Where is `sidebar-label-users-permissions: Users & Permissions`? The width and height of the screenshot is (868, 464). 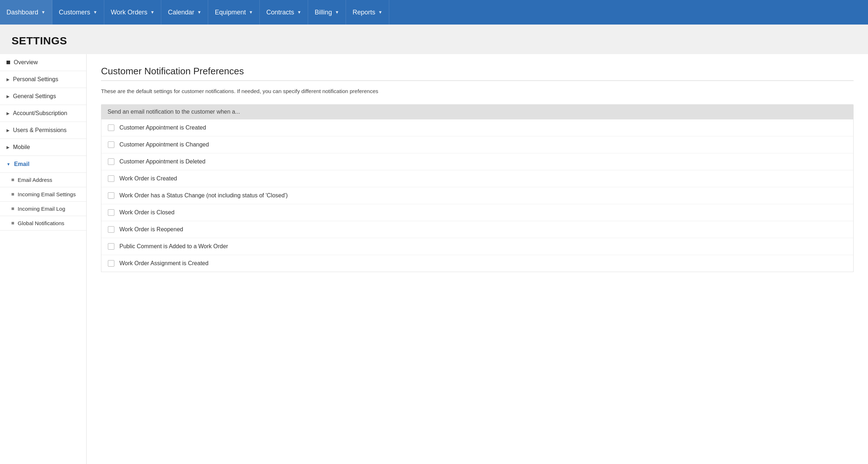
sidebar-label-users-permissions: Users & Permissions is located at coordinates (40, 130).